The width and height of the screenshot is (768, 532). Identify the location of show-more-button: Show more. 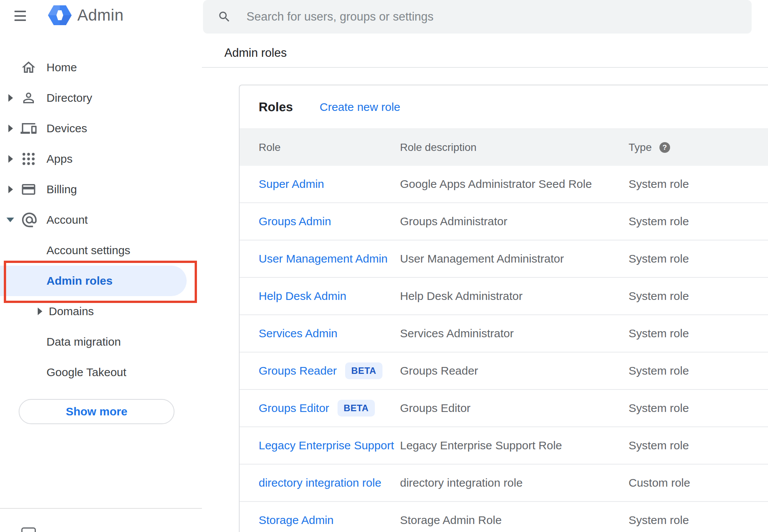
(97, 412).